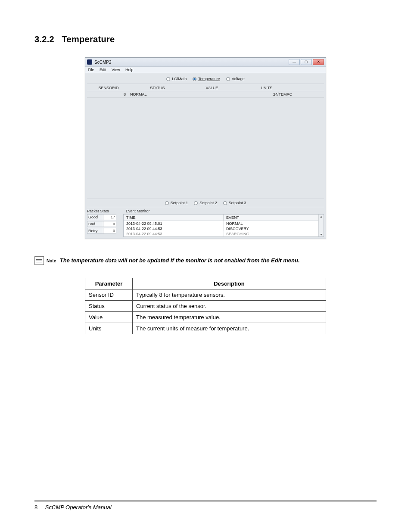 Image resolution: width=411 pixels, height=532 pixels. What do you see at coordinates (306, 62) in the screenshot?
I see `window-buttons: — ▢ ✕` at bounding box center [306, 62].